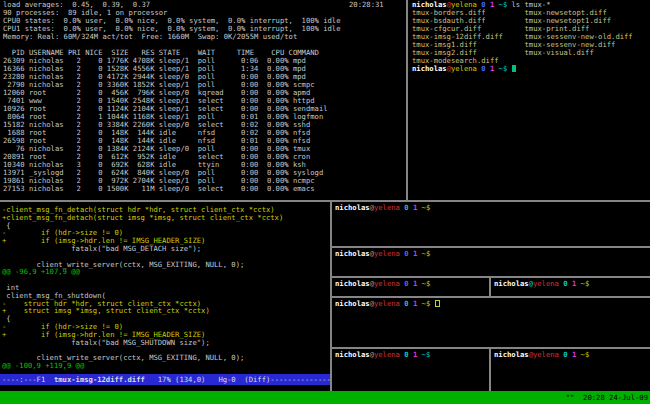 This screenshot has height=404, width=650. Describe the element at coordinates (571, 288) in the screenshot. I see `pane-shell-4b: nicholas@yelena 0 1 ~$` at that location.